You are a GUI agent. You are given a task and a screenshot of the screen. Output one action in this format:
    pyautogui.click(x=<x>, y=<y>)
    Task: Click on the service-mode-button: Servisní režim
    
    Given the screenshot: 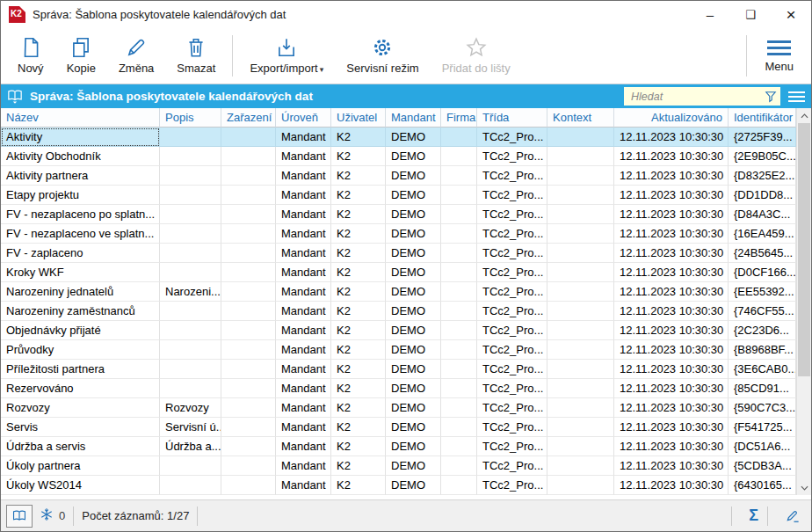 What is the action you would take?
    pyautogui.click(x=382, y=56)
    